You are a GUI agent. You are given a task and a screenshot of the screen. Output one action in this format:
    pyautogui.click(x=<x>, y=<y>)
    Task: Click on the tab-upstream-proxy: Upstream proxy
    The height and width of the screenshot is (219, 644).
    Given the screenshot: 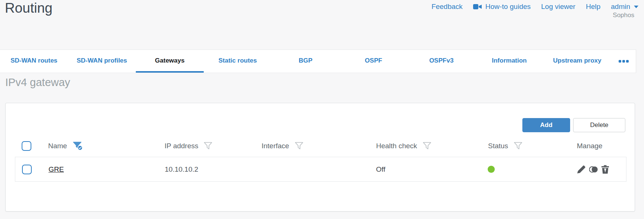 What is the action you would take?
    pyautogui.click(x=577, y=61)
    